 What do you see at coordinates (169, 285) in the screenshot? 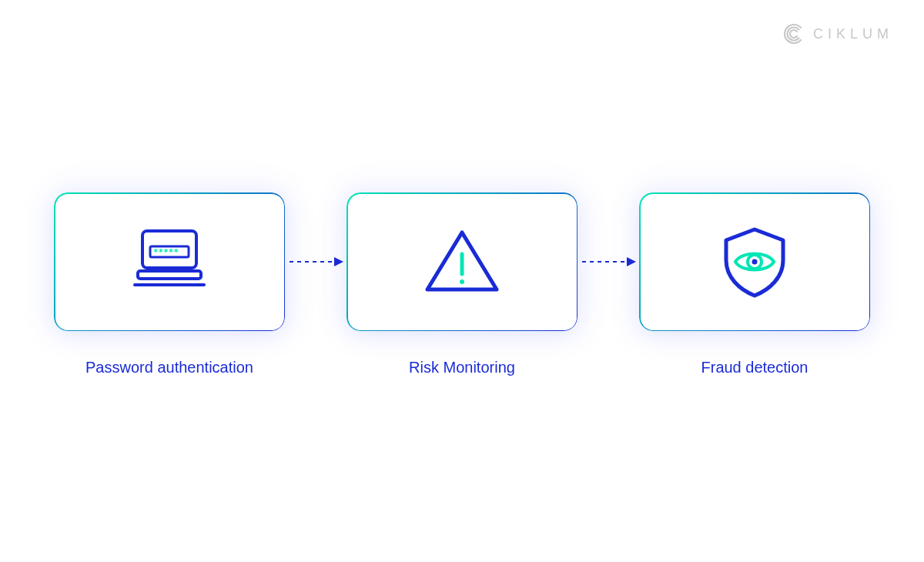
I see `flow-node: ***** Password authentication` at bounding box center [169, 285].